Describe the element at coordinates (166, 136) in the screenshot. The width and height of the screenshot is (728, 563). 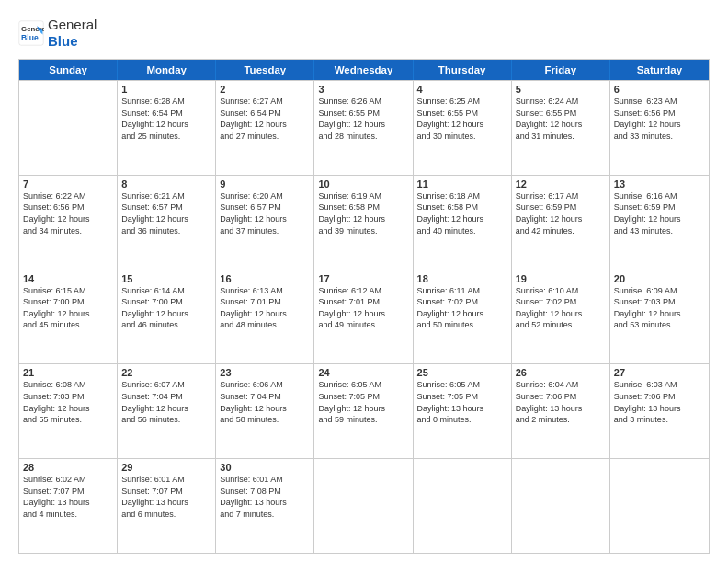
I see `cell-info-line: and 25 minutes.` at that location.